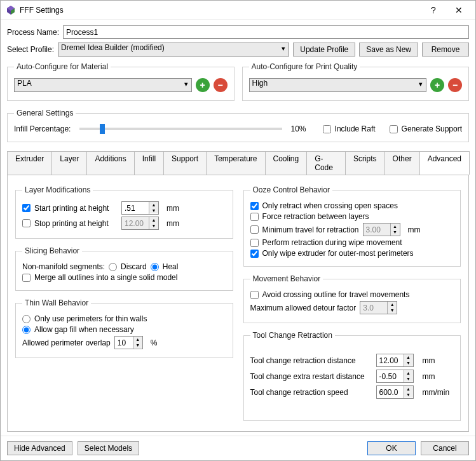  I want to click on perform-wipe-label: Perform retraction during wipe movement, so click(332, 243).